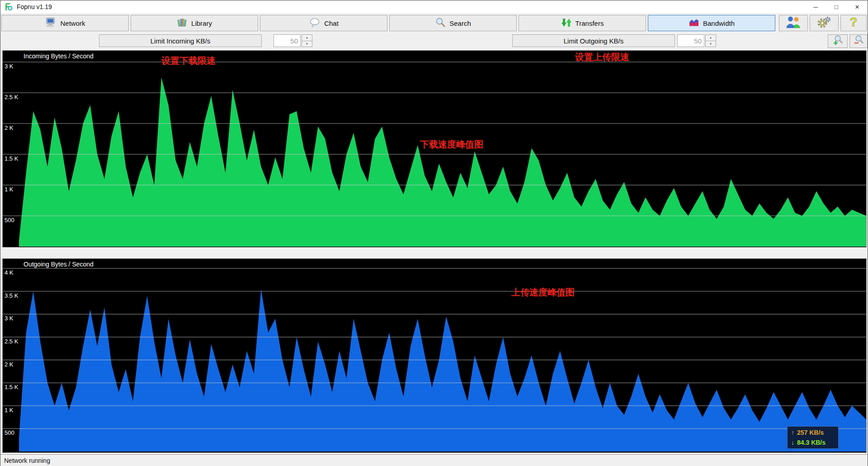 The image size is (868, 466). What do you see at coordinates (590, 24) in the screenshot?
I see `tab-label: Transfers` at bounding box center [590, 24].